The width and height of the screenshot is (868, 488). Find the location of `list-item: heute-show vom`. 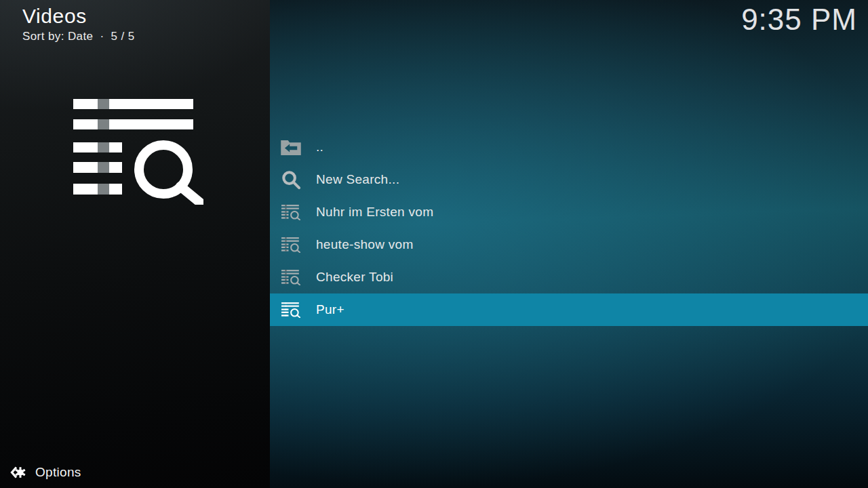

list-item: heute-show vom is located at coordinates (569, 245).